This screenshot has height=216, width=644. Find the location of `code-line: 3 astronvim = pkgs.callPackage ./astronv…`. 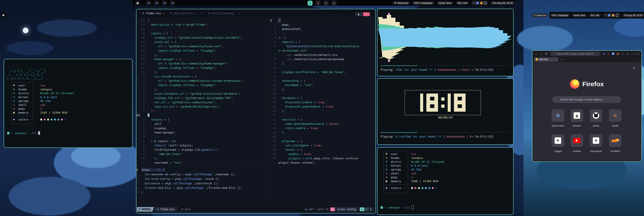

code-line: 3 astronvim = pkgs.callPackage ./astronv… is located at coordinates (203, 183).